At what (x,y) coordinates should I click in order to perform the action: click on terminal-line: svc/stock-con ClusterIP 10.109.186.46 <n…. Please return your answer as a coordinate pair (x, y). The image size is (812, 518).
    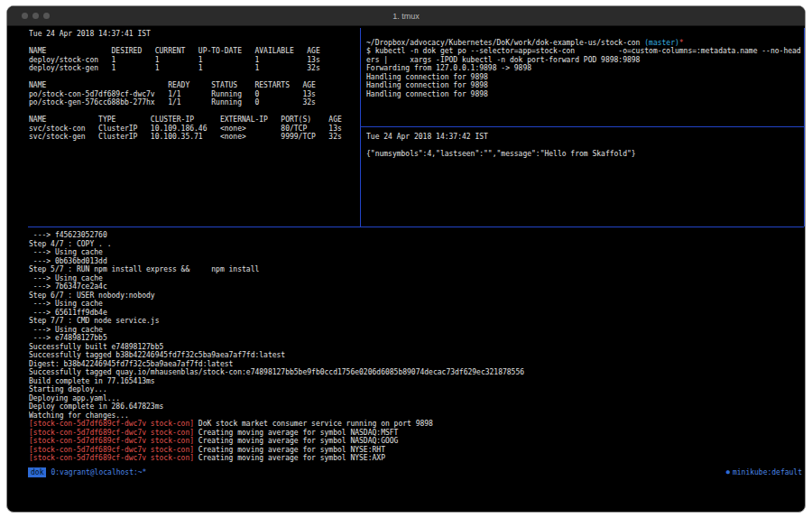
    Looking at the image, I should click on (194, 129).